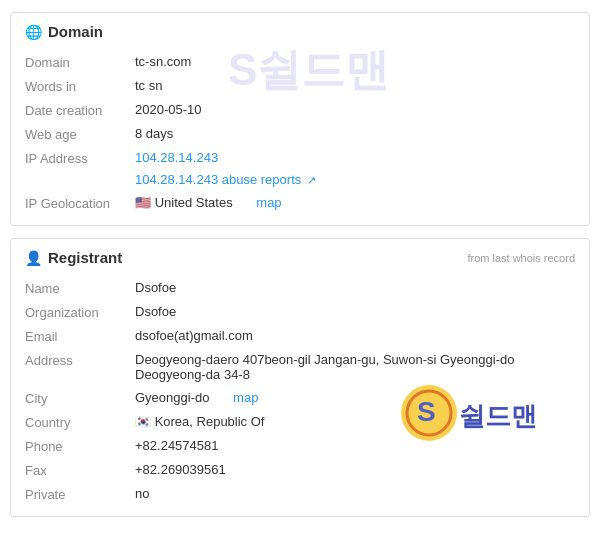 This screenshot has width=600, height=540. I want to click on address-row: Address Deogyeong-daero 407beon-gil Jang…, so click(300, 367).